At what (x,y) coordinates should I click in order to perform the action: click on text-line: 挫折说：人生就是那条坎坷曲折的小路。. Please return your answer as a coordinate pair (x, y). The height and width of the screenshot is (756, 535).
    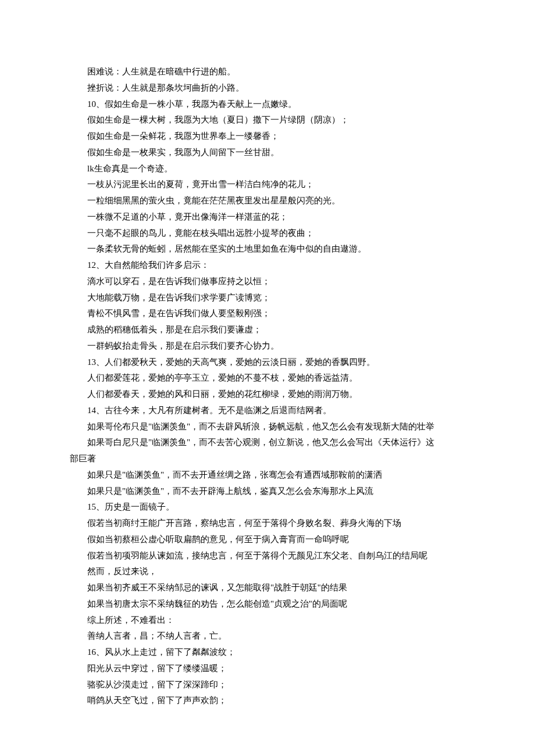
    Looking at the image, I should click on (268, 88).